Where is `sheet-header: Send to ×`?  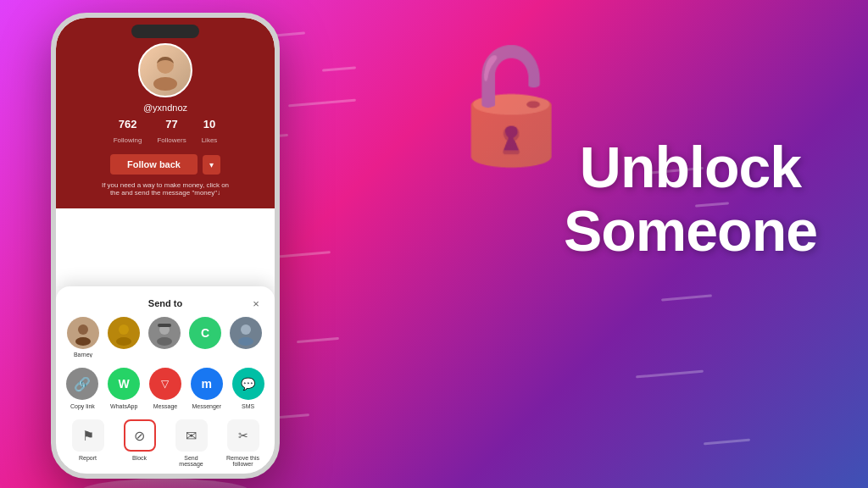
sheet-header: Send to × is located at coordinates (165, 303).